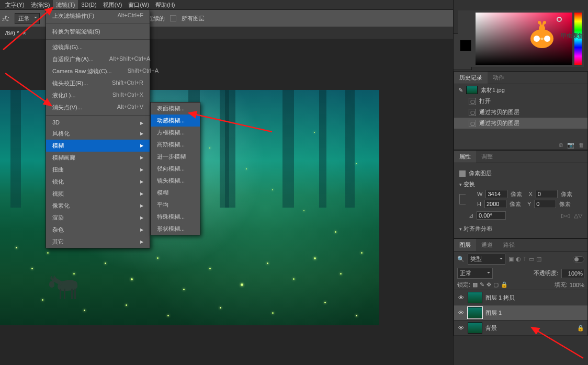 The height and width of the screenshot is (365, 588). I want to click on lock-position-icon: ✥, so click(489, 284).